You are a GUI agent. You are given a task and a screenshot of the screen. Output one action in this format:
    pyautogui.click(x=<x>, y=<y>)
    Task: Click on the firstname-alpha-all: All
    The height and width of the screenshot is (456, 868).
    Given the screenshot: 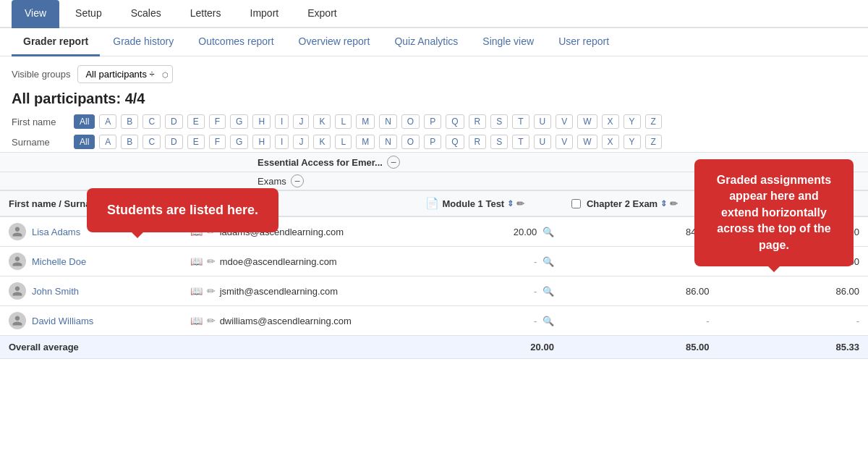 What is the action you would take?
    pyautogui.click(x=84, y=122)
    